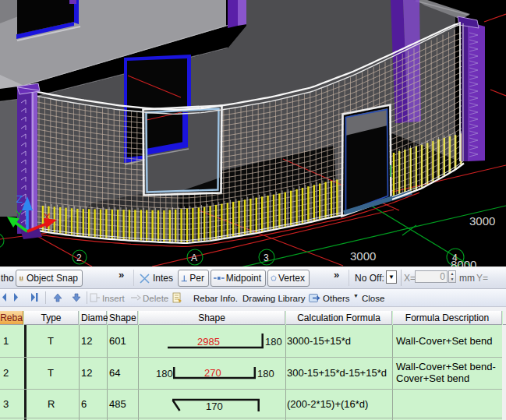 This screenshot has height=420, width=506. I want to click on svg-text: 170, so click(214, 407).